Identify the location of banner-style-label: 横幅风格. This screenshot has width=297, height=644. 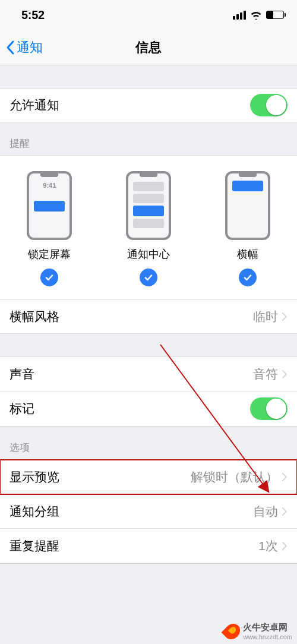
(34, 317).